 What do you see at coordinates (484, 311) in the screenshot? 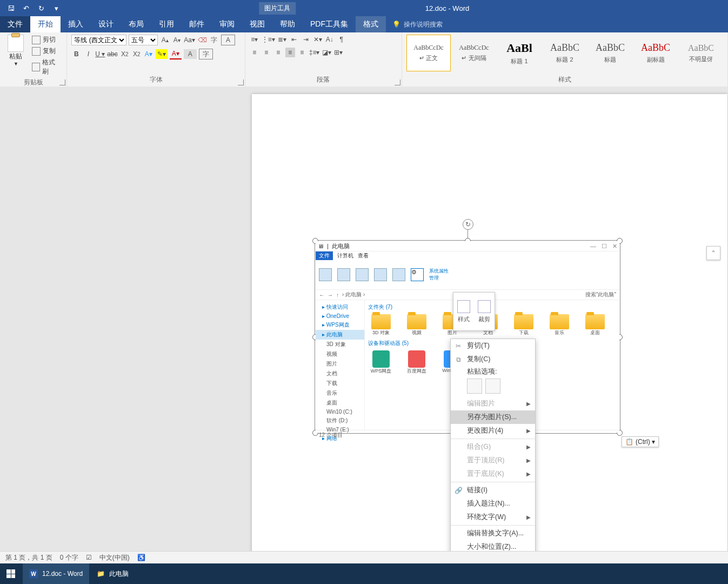
I see `crop-button: 裁剪` at bounding box center [484, 311].